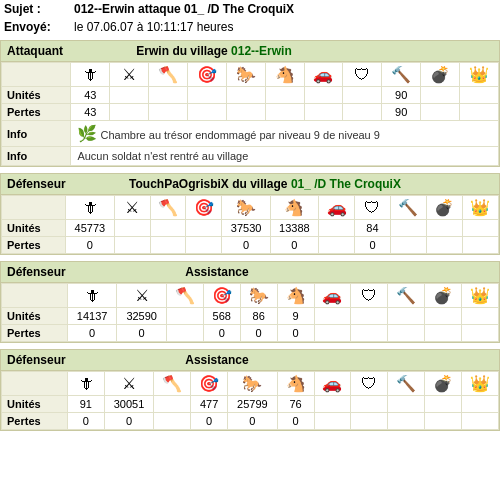  Describe the element at coordinates (250, 96) in the screenshot. I see `attacker-units-row: Unités 43 90` at that location.